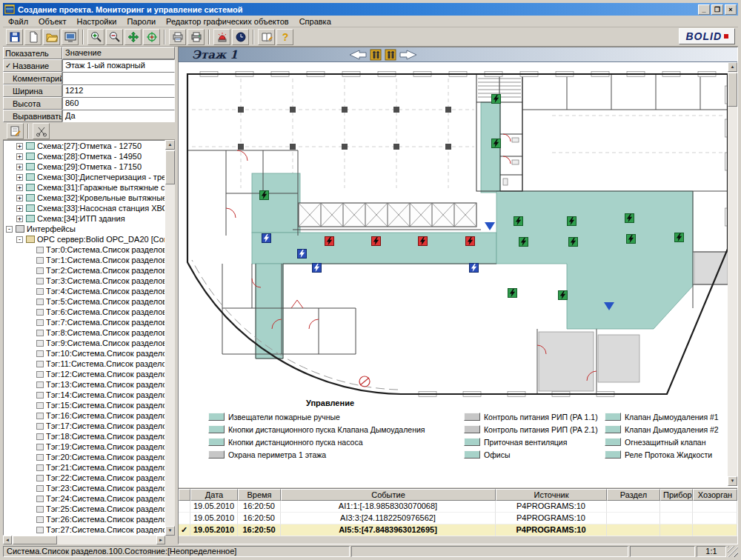 This screenshot has height=560, width=741. Describe the element at coordinates (84, 291) in the screenshot. I see `tree-item: Тэг:4:Система.Список разделов.11.Состоян…` at that location.